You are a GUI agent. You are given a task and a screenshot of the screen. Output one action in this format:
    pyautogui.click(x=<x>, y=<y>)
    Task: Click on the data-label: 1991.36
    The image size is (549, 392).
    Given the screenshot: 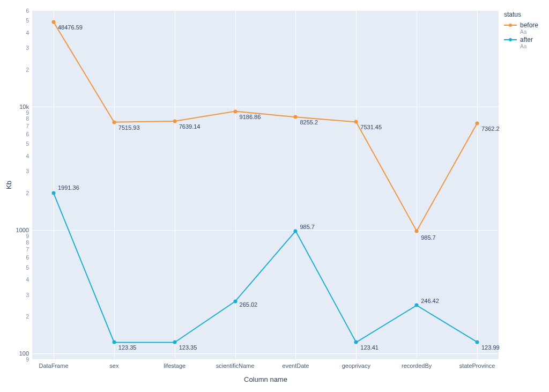 What is the action you would take?
    pyautogui.click(x=69, y=188)
    